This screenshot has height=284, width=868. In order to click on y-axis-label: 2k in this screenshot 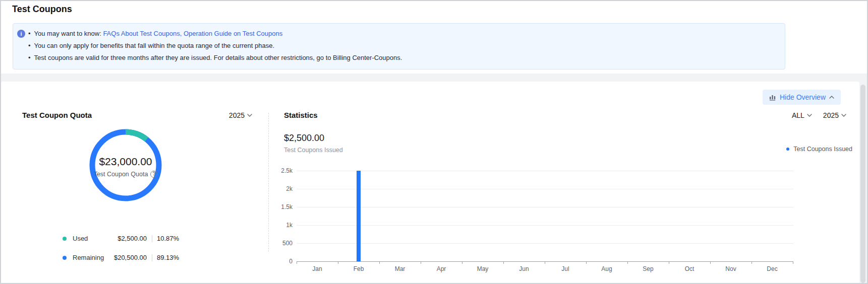, I will do `click(280, 189)`.